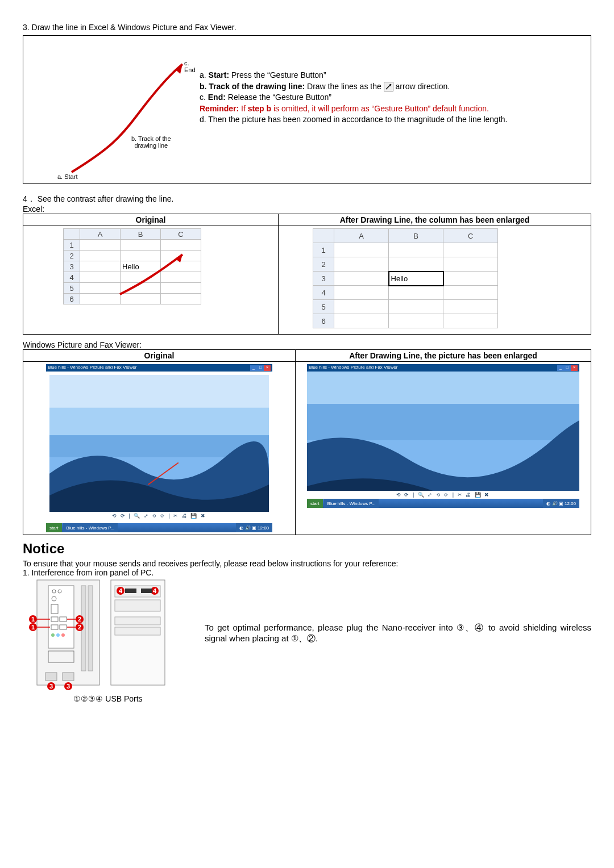  I want to click on usb-ports-label: ①②③④ USB Ports, so click(108, 699).